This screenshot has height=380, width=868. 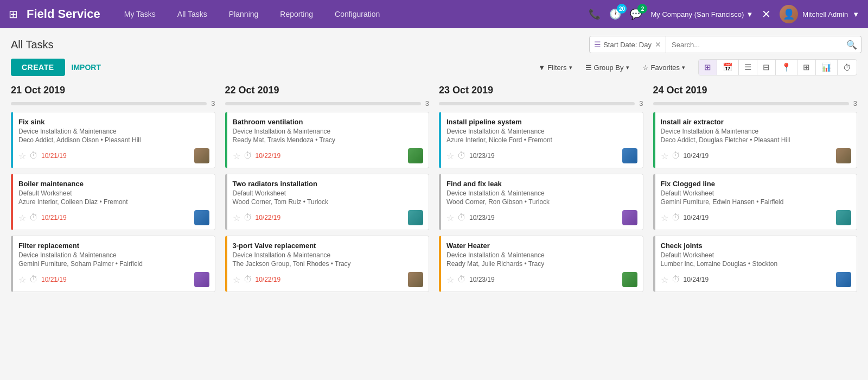 I want to click on card-0-0: Fix sink Device Installation & Maintenan…, so click(x=113, y=140).